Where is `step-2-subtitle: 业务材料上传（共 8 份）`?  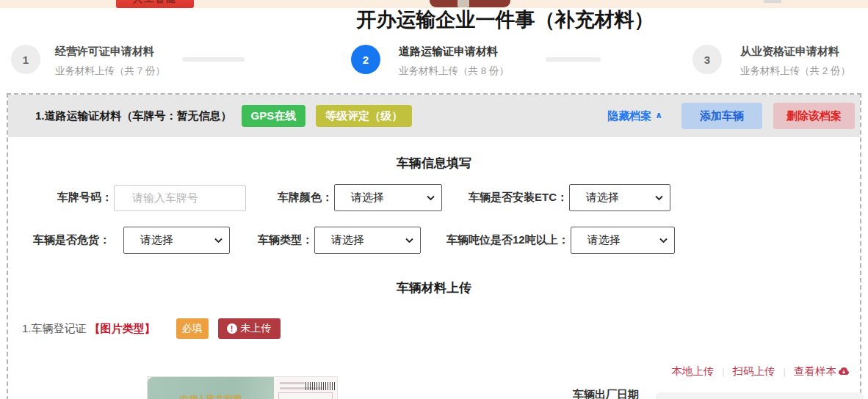
step-2-subtitle: 业务材料上传（共 8 份） is located at coordinates (454, 71).